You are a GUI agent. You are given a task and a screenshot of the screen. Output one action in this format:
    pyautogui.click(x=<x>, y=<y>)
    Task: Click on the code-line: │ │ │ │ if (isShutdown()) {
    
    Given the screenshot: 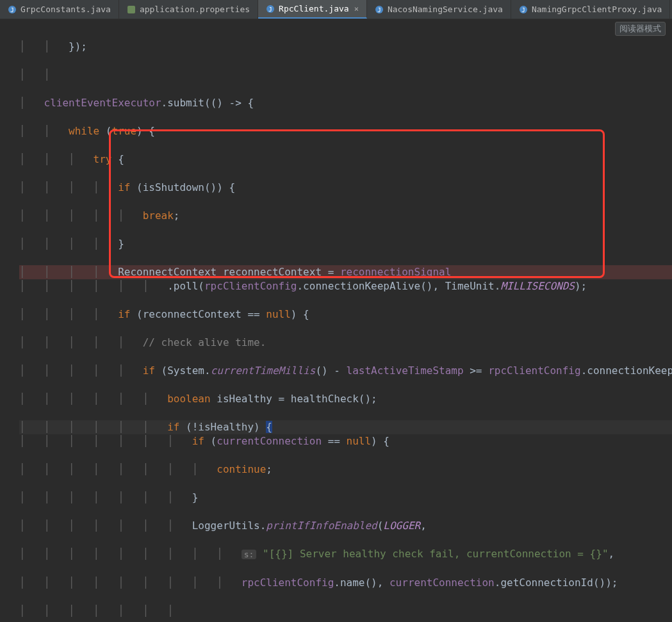 What is the action you would take?
    pyautogui.click(x=346, y=188)
    